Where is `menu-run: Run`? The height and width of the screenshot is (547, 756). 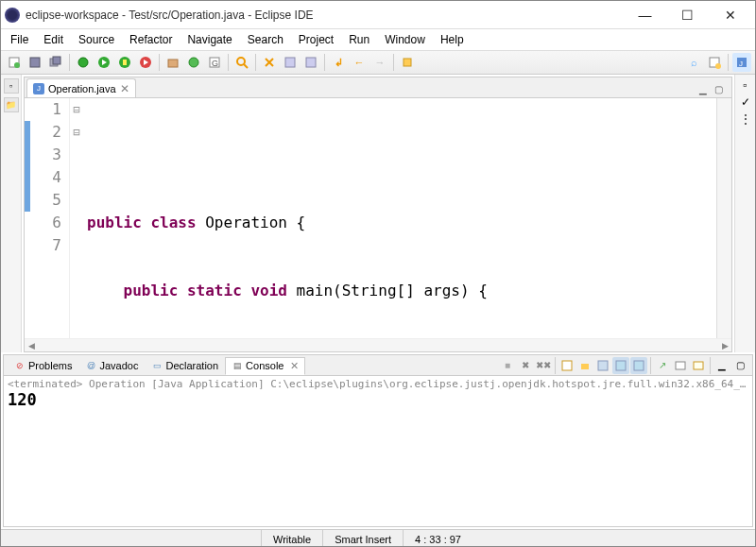
menu-run: Run is located at coordinates (359, 40).